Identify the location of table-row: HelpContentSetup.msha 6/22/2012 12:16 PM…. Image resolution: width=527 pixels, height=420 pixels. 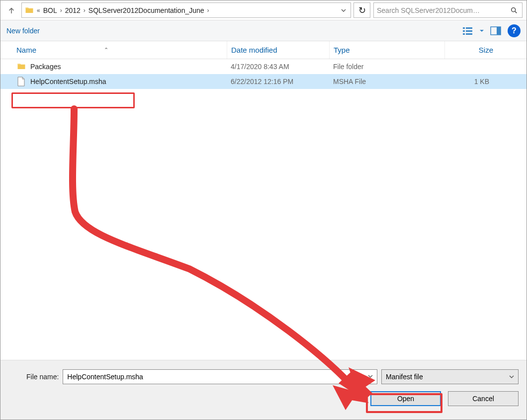
(264, 82).